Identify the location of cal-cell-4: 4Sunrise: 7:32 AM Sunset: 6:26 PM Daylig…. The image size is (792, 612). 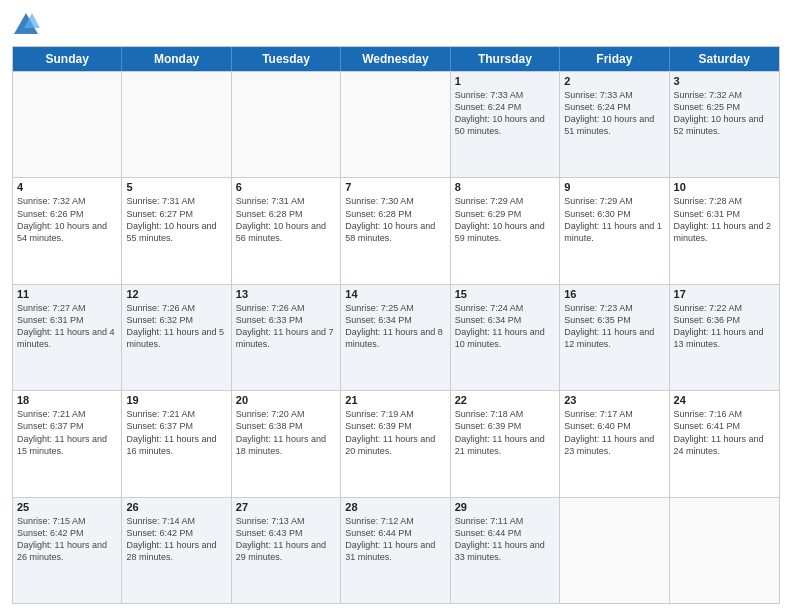
(68, 230).